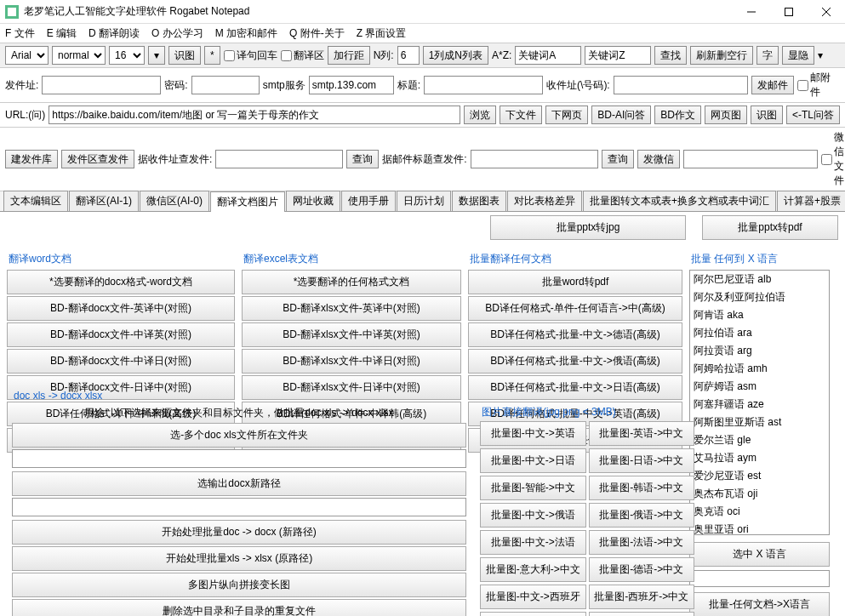  What do you see at coordinates (798, 55) in the screenshot?
I see `toggle-visibility-button: 显隐` at bounding box center [798, 55].